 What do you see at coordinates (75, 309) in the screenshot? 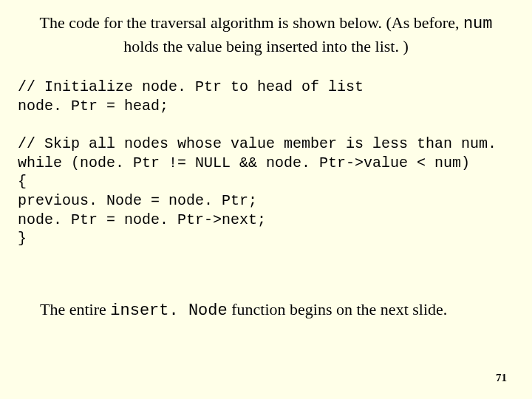
I see `closing-text-1: The entire` at bounding box center [75, 309].